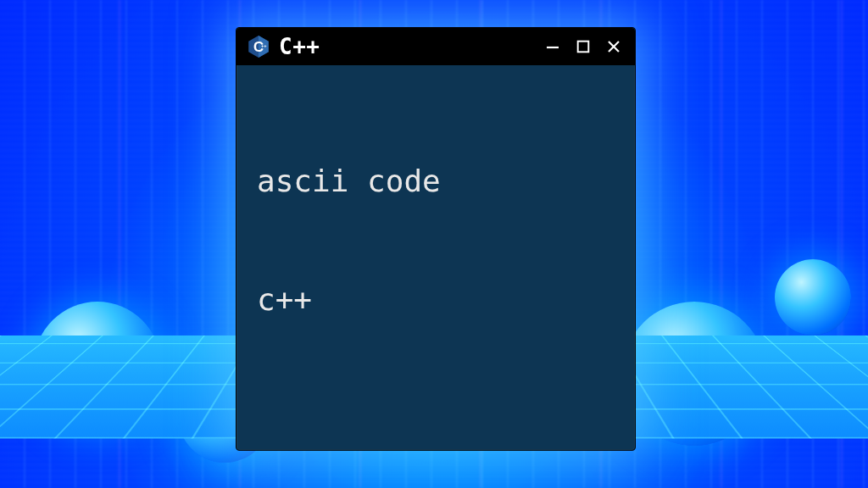 The image size is (868, 488). What do you see at coordinates (553, 47) in the screenshot?
I see `minimize-button` at bounding box center [553, 47].